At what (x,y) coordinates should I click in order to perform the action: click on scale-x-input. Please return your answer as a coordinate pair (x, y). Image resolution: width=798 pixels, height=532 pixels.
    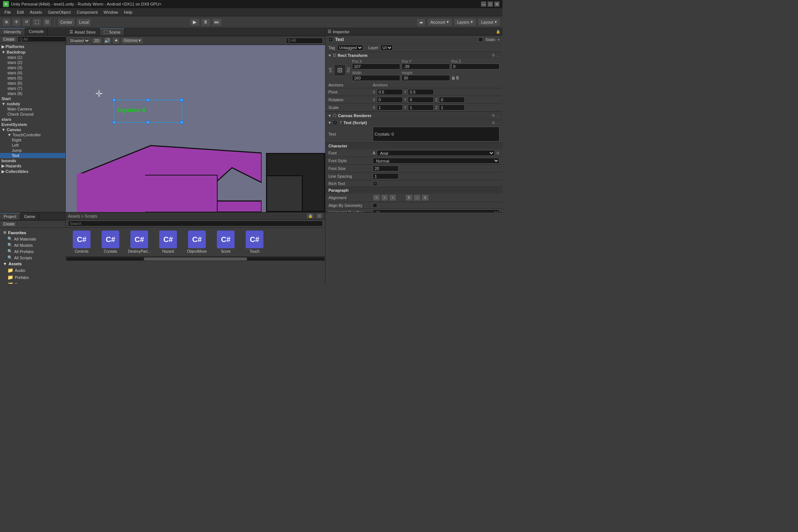
    Looking at the image, I should click on (390, 108).